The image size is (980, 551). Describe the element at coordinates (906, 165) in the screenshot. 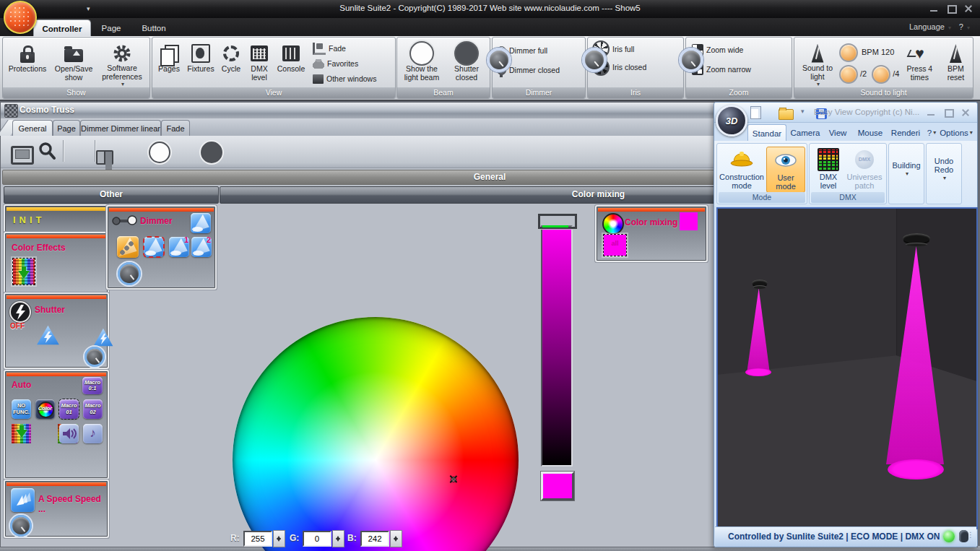

I see `building-label: Building` at that location.